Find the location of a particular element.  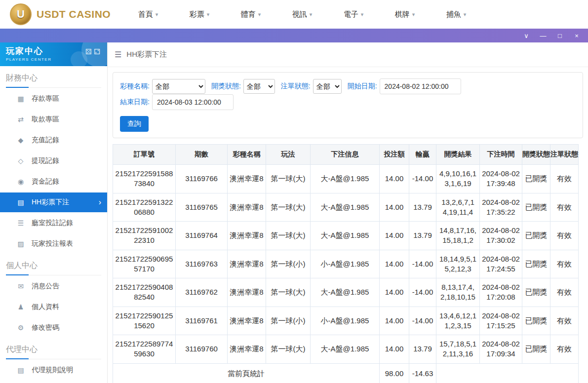

cell-time: 2024-08-02 17:35:22 is located at coordinates (501, 207).